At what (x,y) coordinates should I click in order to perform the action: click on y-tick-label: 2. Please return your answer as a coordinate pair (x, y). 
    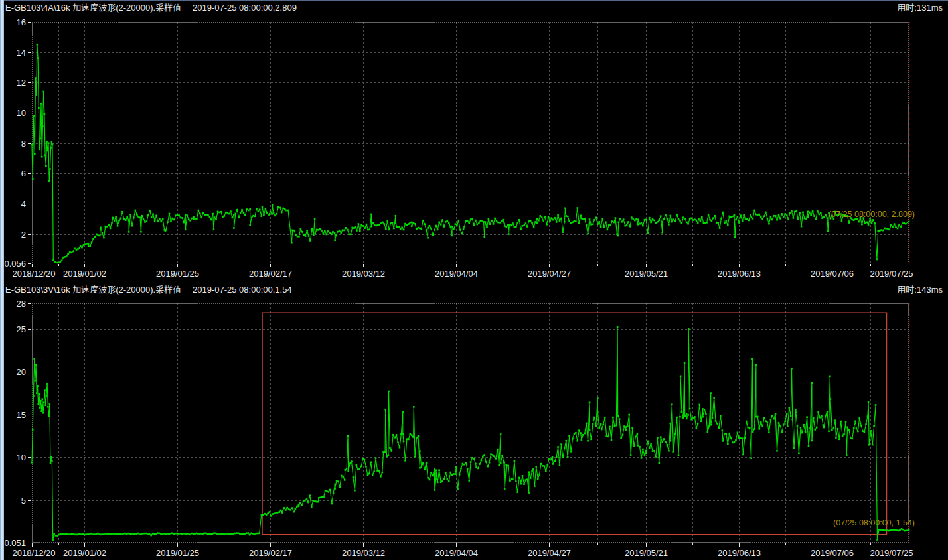
    Looking at the image, I should click on (24, 235).